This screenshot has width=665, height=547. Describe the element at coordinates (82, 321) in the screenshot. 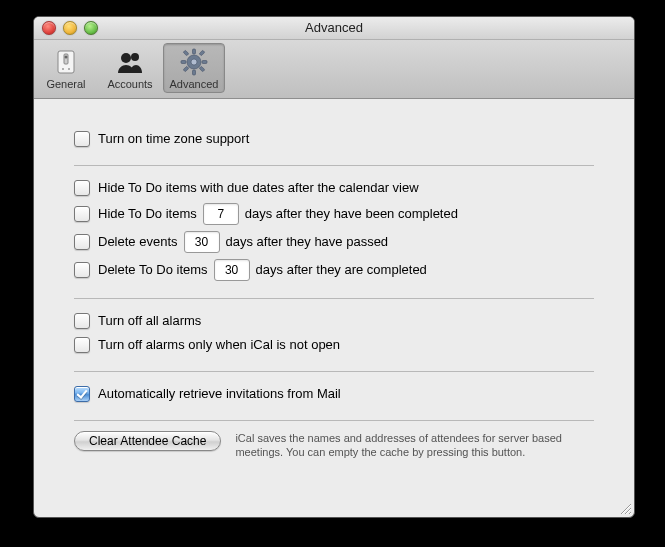

I see `checkbox-off-all-alarms` at that location.